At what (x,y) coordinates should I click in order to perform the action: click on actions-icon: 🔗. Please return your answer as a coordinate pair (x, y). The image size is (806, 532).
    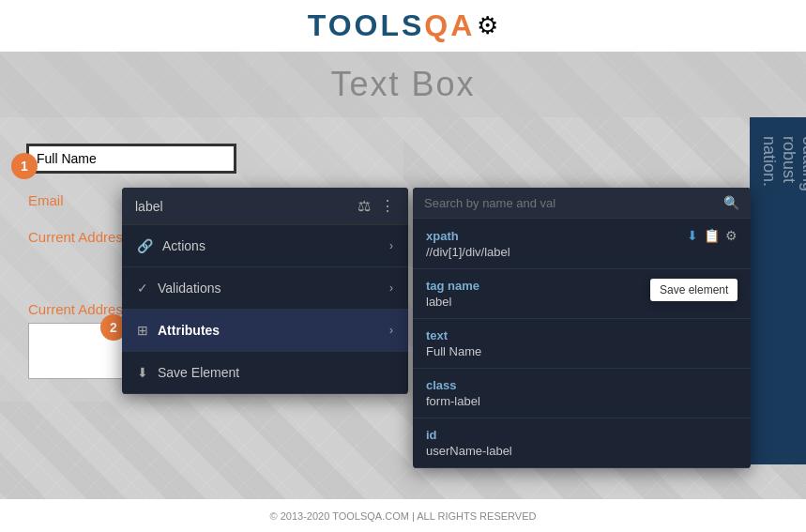
    Looking at the image, I should click on (144, 246).